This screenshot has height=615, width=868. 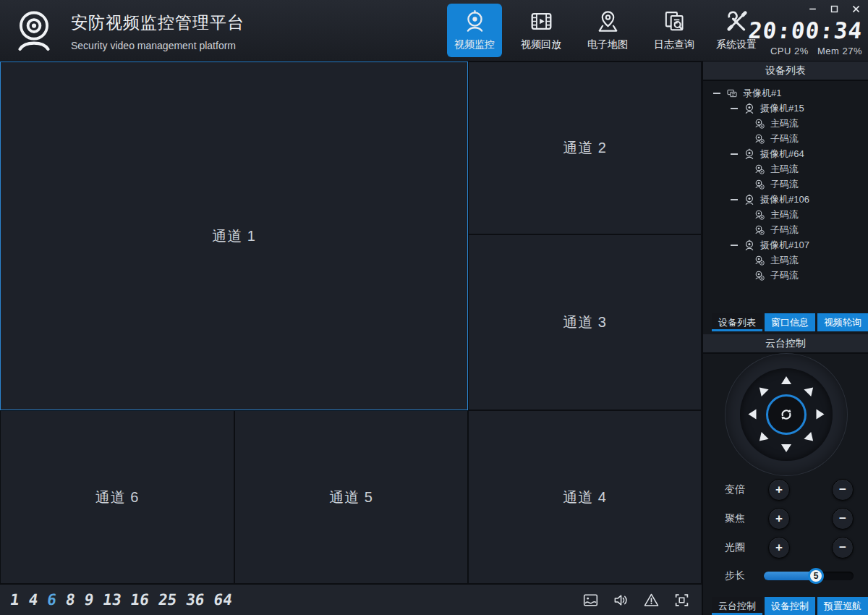 I want to click on ptz-arrow-down-icon, so click(x=786, y=449).